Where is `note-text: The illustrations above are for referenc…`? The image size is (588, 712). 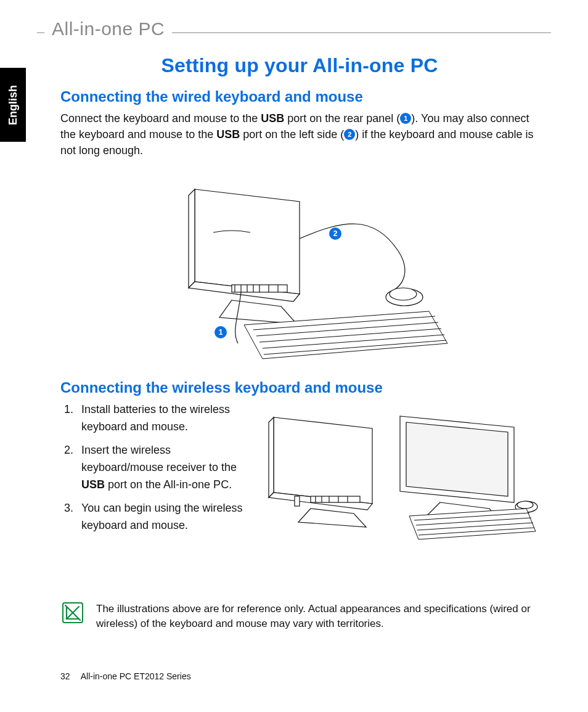 note-text: The illustrations above are for referenc… is located at coordinates (317, 616).